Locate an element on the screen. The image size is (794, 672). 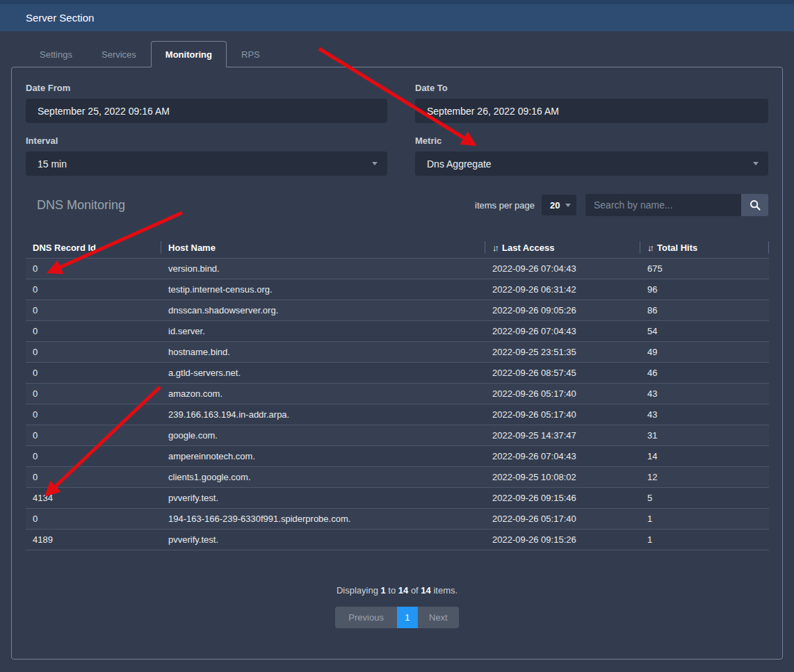
cell-total-hits: 86 is located at coordinates (705, 310).